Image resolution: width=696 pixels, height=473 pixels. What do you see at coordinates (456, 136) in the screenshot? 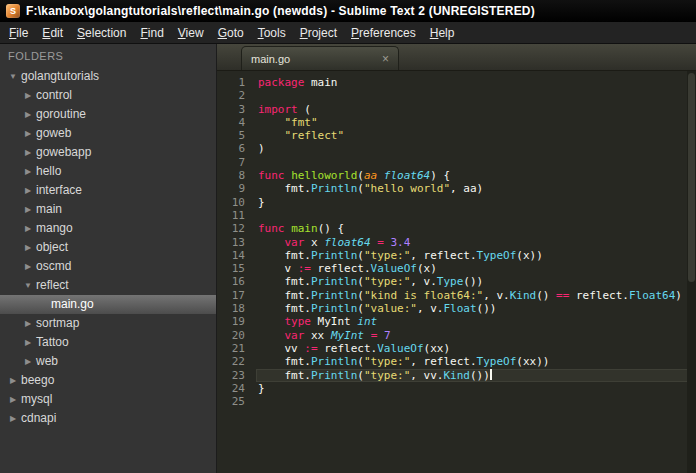
I see `code-line-5: 5 "reflect"` at bounding box center [456, 136].